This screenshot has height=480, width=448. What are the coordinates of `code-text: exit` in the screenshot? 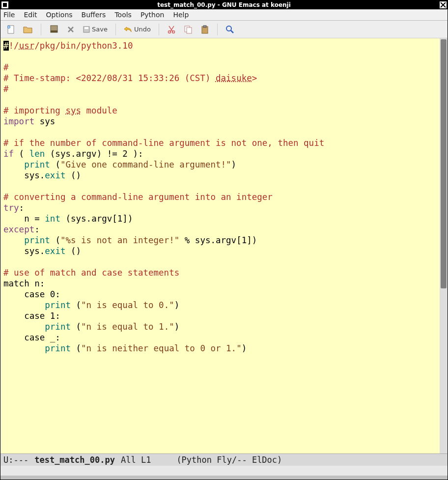 It's located at (55, 251).